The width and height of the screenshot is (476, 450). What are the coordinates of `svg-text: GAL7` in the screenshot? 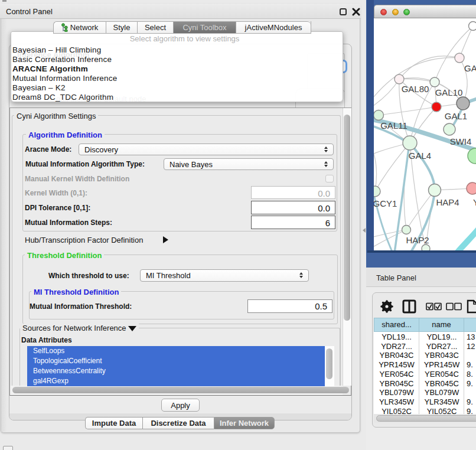 It's located at (470, 69).